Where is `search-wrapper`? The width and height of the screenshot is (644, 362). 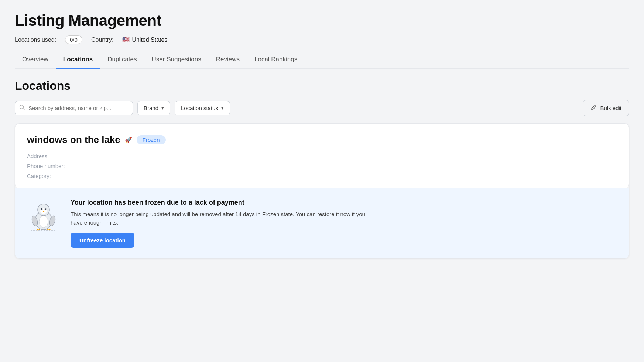 search-wrapper is located at coordinates (74, 108).